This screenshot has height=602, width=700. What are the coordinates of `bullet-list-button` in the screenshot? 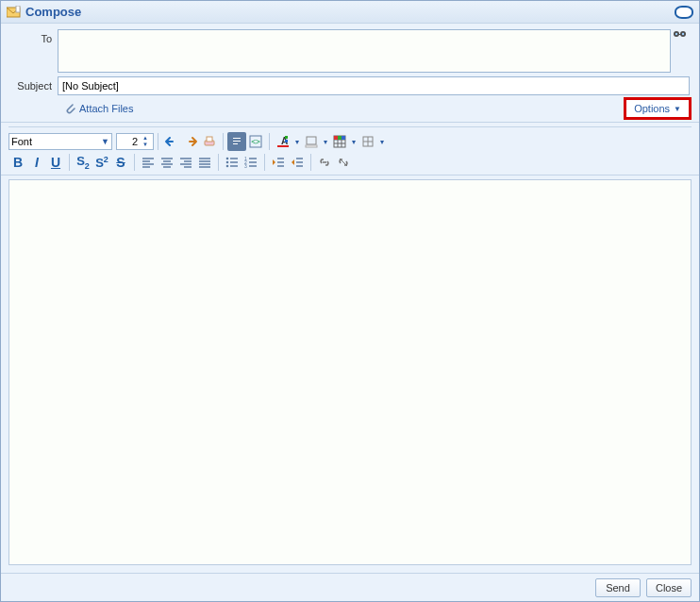 It's located at (232, 162).